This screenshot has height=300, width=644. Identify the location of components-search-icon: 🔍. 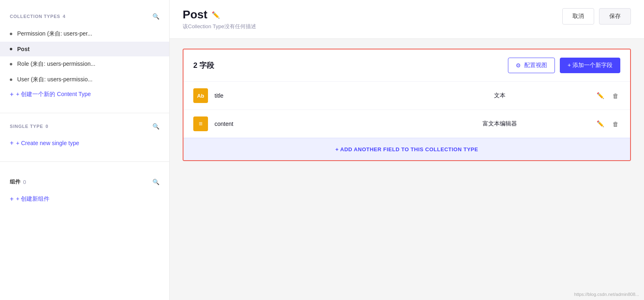
(156, 182).